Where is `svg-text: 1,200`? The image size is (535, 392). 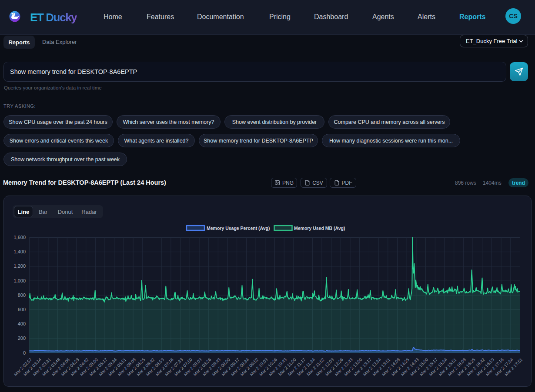
svg-text: 1,200 is located at coordinates (20, 266).